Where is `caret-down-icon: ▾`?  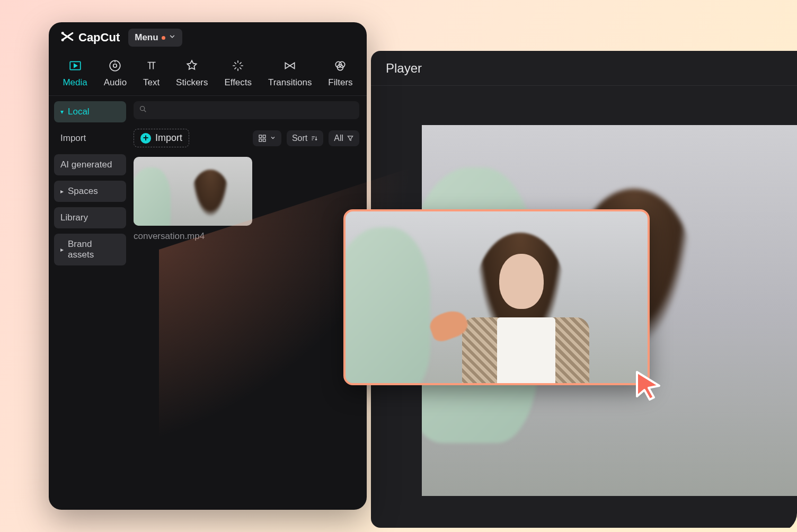
caret-down-icon: ▾ is located at coordinates (62, 112).